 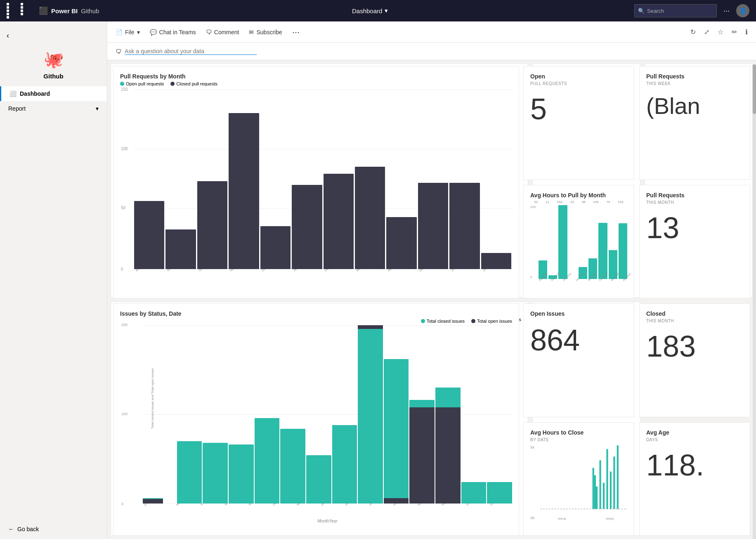 I want to click on search-box: 🔍 Search, so click(x=676, y=11).